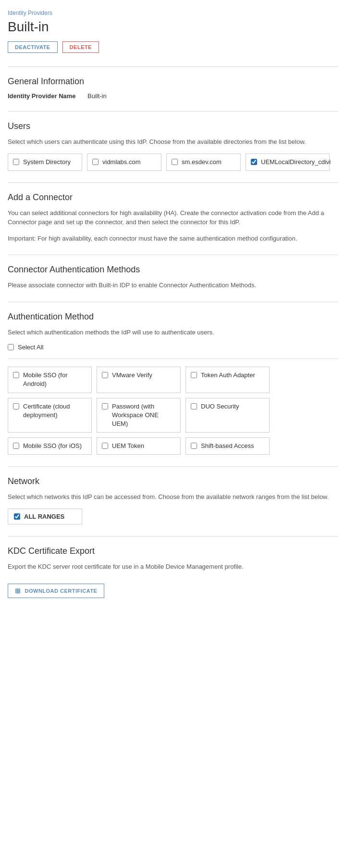 This screenshot has height=868, width=346. Describe the element at coordinates (44, 517) in the screenshot. I see `network-range-label-n1: ALL RANGES` at that location.